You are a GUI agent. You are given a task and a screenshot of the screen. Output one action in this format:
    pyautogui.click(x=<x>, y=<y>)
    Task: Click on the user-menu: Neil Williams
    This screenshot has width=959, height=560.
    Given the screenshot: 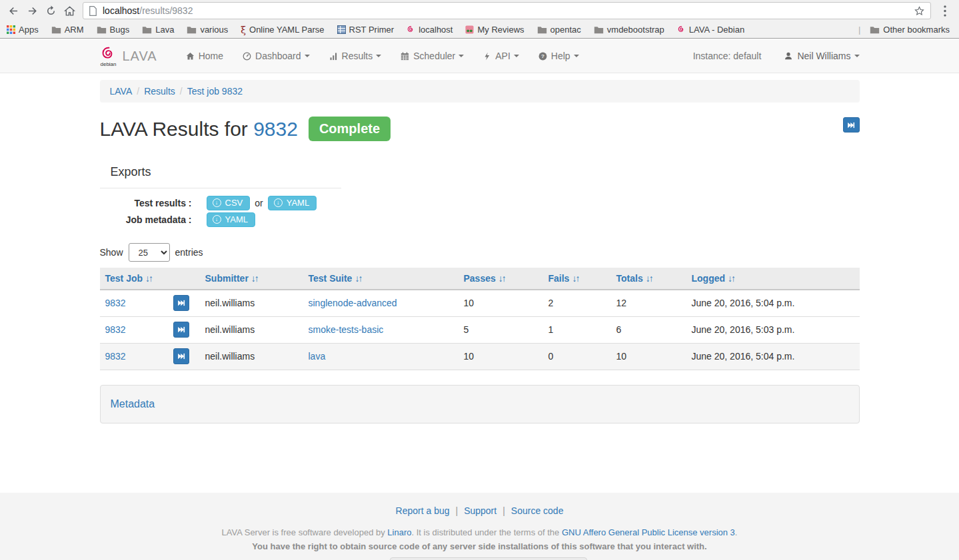 What is the action you would take?
    pyautogui.click(x=821, y=56)
    